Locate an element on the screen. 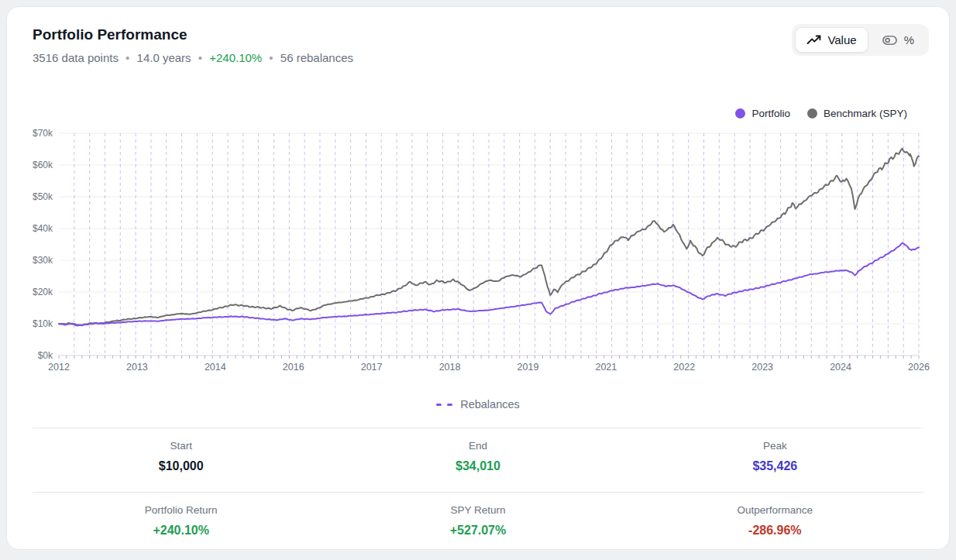 The width and height of the screenshot is (956, 560). stat-spy-return-value: +527.07% is located at coordinates (477, 531).